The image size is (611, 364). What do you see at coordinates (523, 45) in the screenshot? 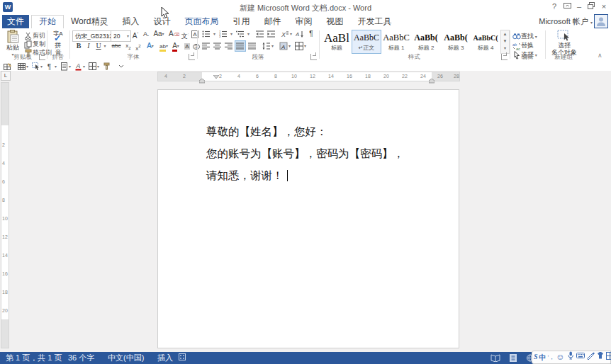
I see `editing-replace-button: abac替换` at bounding box center [523, 45].